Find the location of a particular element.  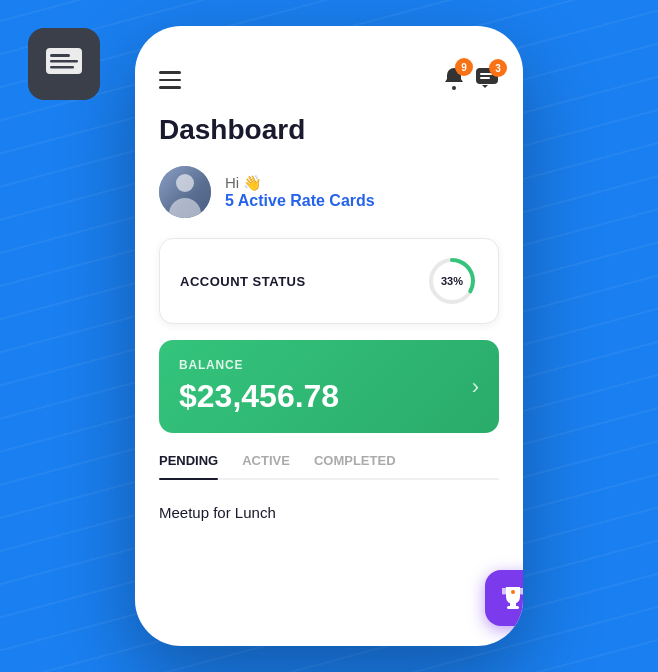

notification-button: 9 is located at coordinates (454, 80).